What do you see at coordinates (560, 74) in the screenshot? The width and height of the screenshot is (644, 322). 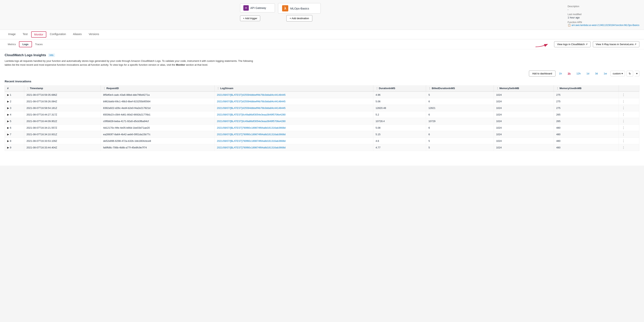 I see `time-1h-button: 1h` at bounding box center [560, 74].